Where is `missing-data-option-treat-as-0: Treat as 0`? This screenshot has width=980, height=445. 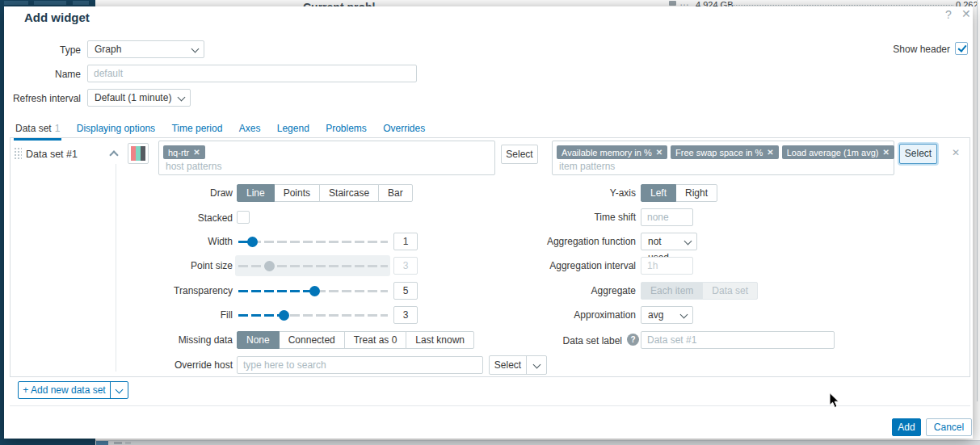
missing-data-option-treat-as-0: Treat as 0 is located at coordinates (376, 340).